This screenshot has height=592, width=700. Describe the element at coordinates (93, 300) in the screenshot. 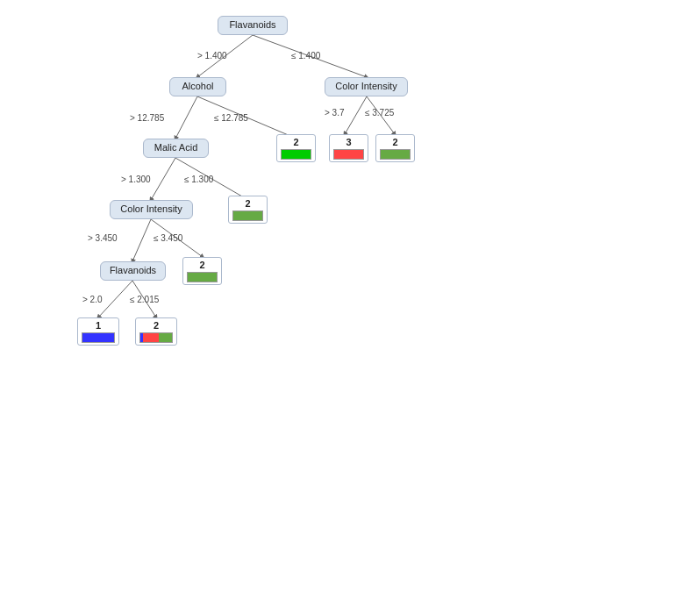

I see `svg-text: > 2.0` at that location.